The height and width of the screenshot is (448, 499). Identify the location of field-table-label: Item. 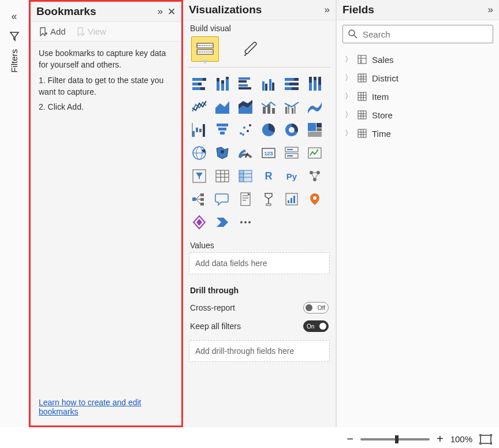
(380, 97).